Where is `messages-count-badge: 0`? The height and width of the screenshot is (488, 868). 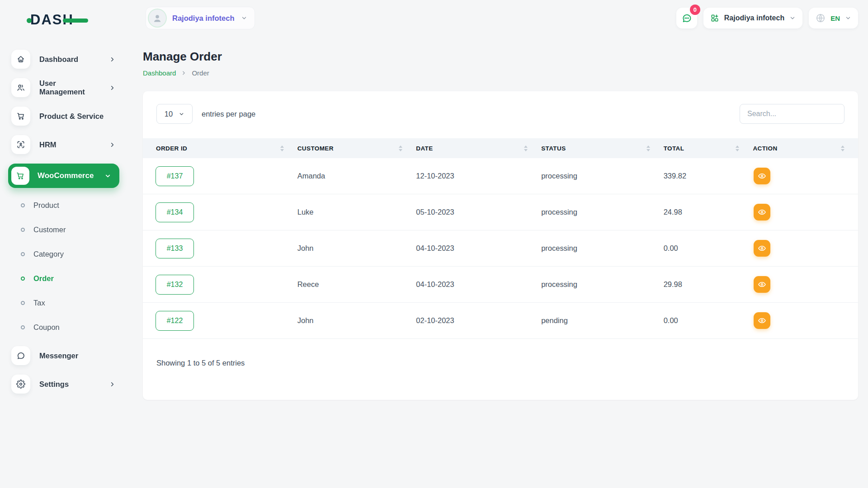 messages-count-badge: 0 is located at coordinates (695, 10).